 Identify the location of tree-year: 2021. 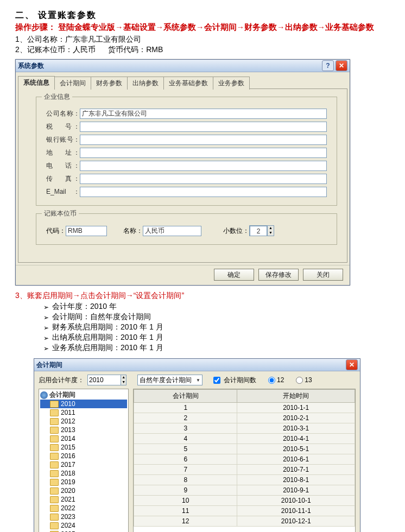
(84, 499).